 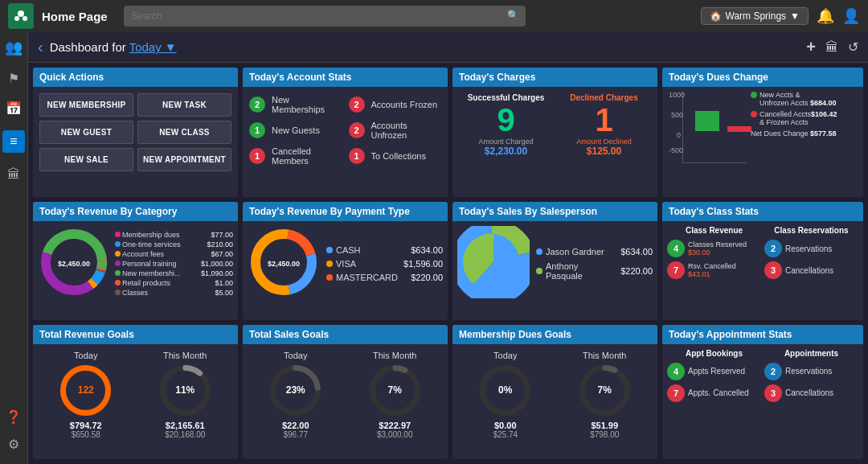 What do you see at coordinates (87, 105) in the screenshot?
I see `new-membership-button: NEW MEMBERSHIP` at bounding box center [87, 105].